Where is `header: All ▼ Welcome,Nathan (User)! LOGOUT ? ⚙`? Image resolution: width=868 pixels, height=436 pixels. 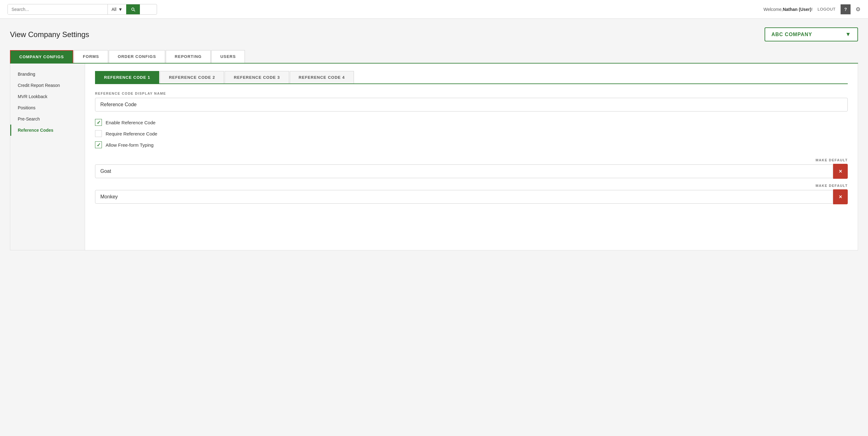
header: All ▼ Welcome,Nathan (User)! LOGOUT ? ⚙ is located at coordinates (434, 9).